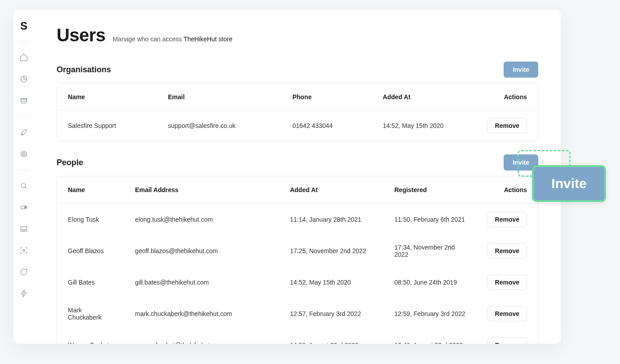  I want to click on table-row: Geoff Blazos geoff.blazos@thehikehut.com…, so click(297, 251).